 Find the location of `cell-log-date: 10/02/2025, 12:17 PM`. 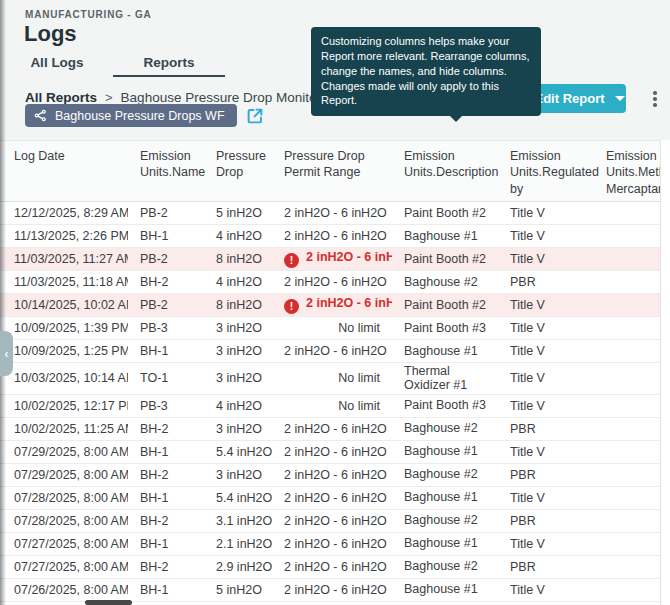

cell-log-date: 10/02/2025, 12:17 PM is located at coordinates (64, 406).